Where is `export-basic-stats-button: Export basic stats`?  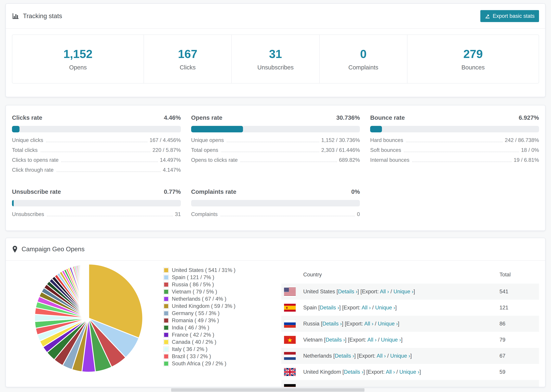 export-basic-stats-button: Export basic stats is located at coordinates (509, 16).